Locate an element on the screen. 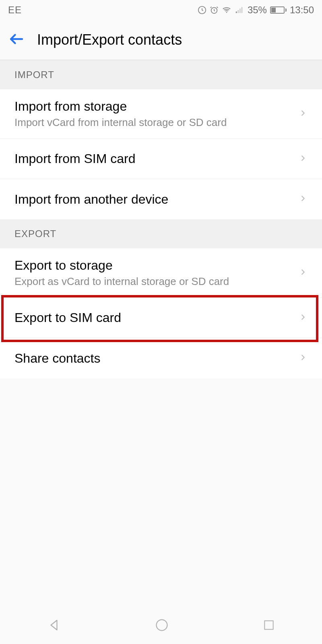 This screenshot has height=644, width=322. battery-percent: 35% is located at coordinates (257, 10).